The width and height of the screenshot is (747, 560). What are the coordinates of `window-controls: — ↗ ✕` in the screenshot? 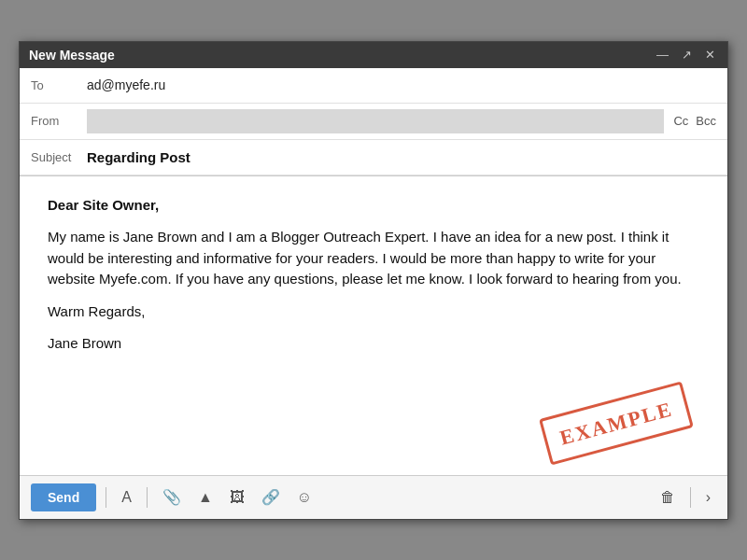 It's located at (685, 54).